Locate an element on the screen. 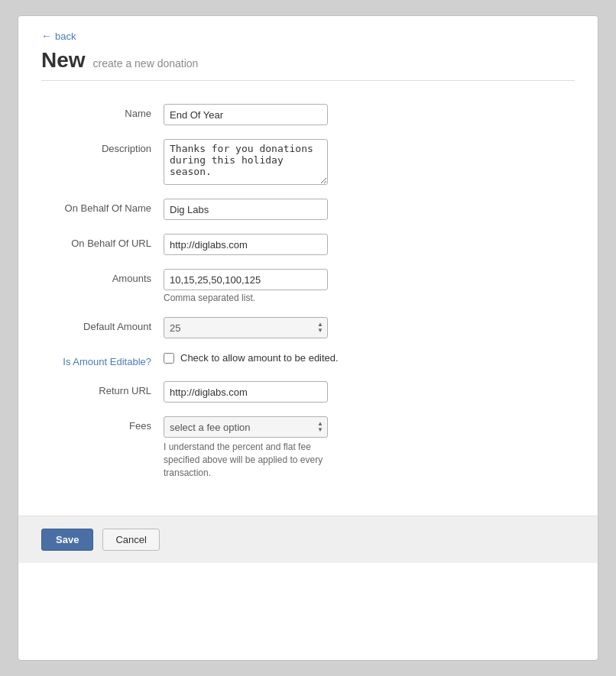 The image size is (616, 676). amounts-label: Amounts is located at coordinates (102, 277).